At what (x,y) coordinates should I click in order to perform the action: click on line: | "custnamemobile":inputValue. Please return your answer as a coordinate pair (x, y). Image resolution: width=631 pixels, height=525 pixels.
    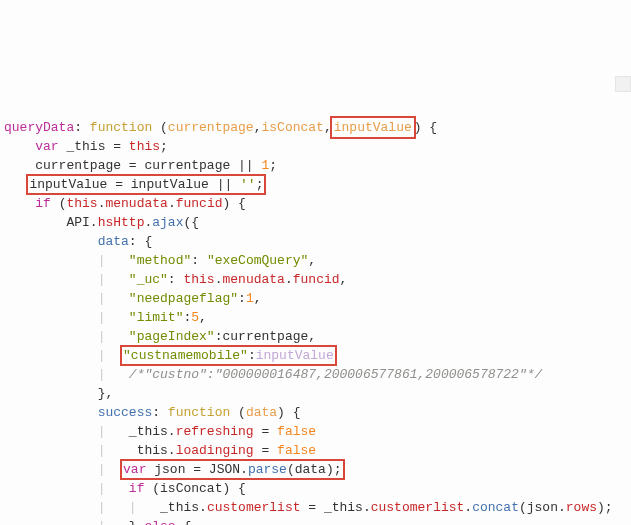
    Looking at the image, I should click on (170, 356).